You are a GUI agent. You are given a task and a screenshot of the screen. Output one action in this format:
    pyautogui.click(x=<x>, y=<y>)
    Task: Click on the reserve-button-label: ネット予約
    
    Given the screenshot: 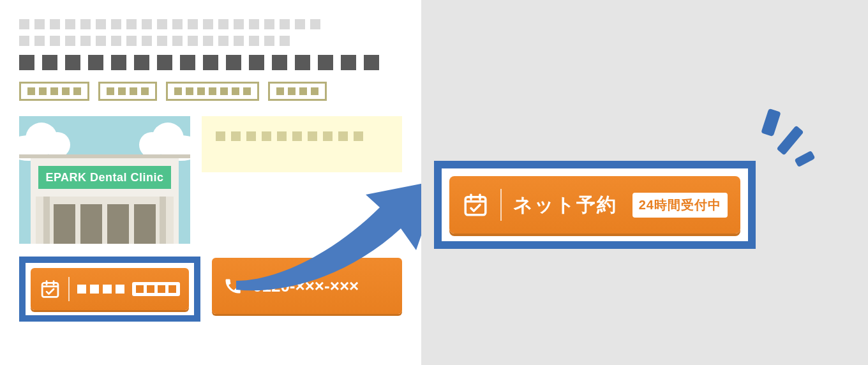 What is the action you would take?
    pyautogui.click(x=565, y=205)
    